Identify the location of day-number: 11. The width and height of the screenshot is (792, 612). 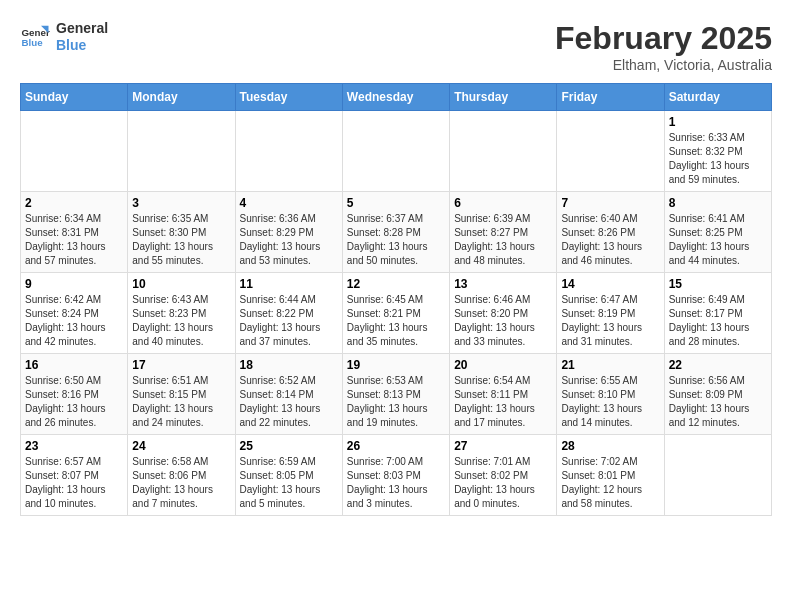
(289, 284).